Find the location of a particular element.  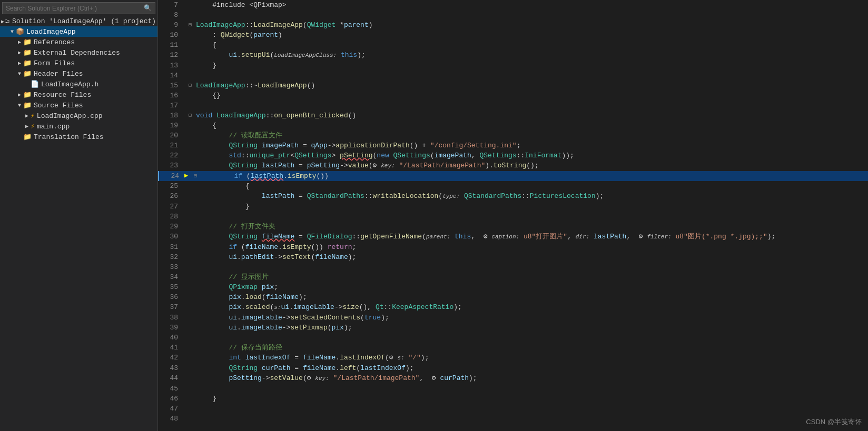

sidebar-item-loadimageapp-cpp: ▶ ⚡ LoadImageApp.cpp is located at coordinates (79, 116).